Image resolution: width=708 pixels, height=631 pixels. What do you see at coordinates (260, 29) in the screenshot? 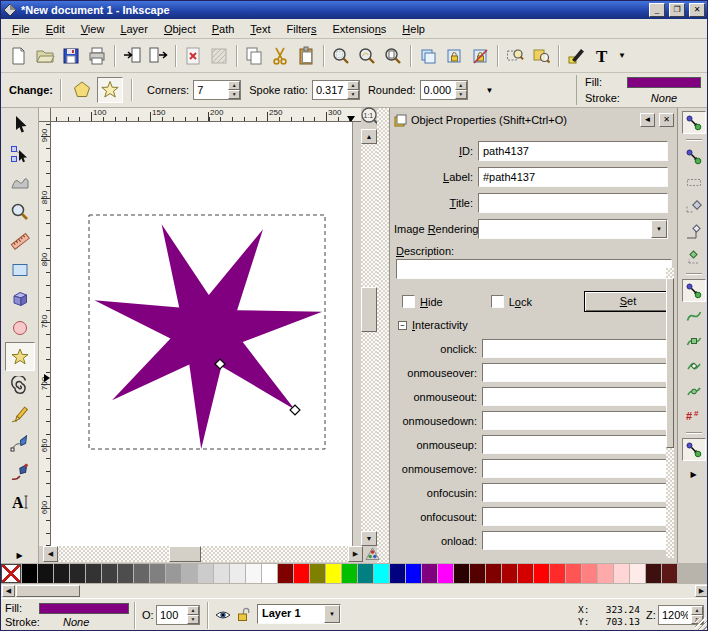
I see `menu-item-text: Text` at bounding box center [260, 29].